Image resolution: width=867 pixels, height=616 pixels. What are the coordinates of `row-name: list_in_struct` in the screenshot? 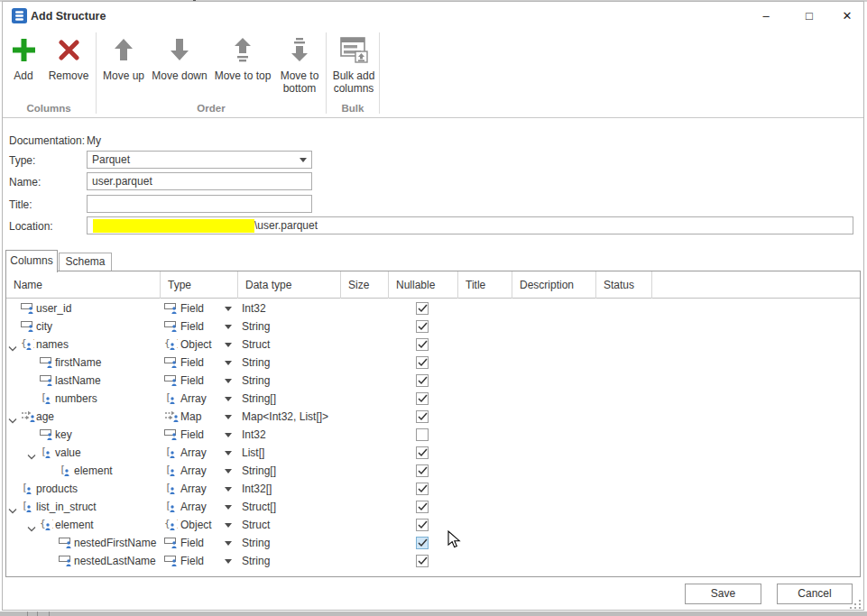 It's located at (67, 507).